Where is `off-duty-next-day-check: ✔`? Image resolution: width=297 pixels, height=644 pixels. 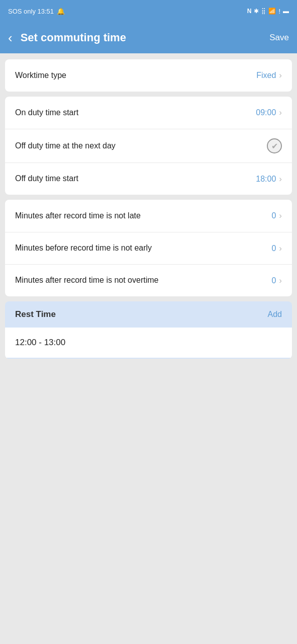 off-duty-next-day-check: ✔ is located at coordinates (274, 146).